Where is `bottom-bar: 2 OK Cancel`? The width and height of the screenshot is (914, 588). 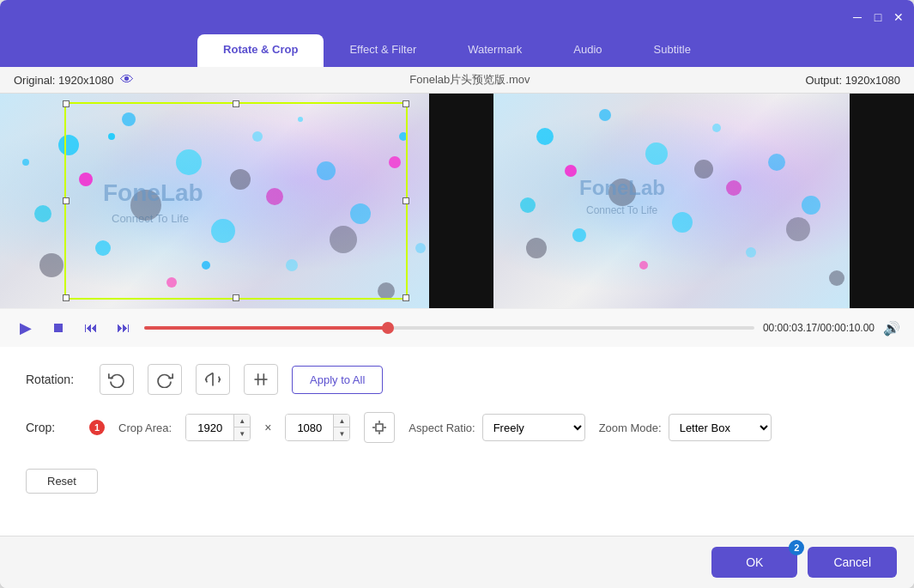
bottom-bar: 2 OK Cancel is located at coordinates (457, 561).